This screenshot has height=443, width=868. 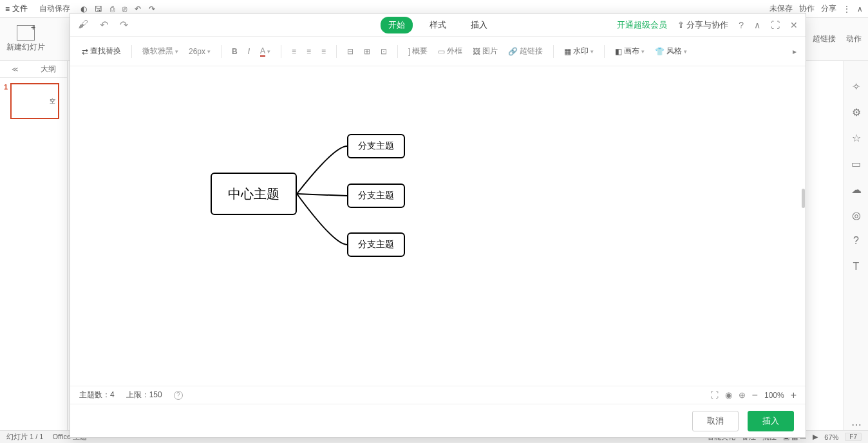 I want to click on dock-magic-icon: ✧, so click(x=856, y=86).